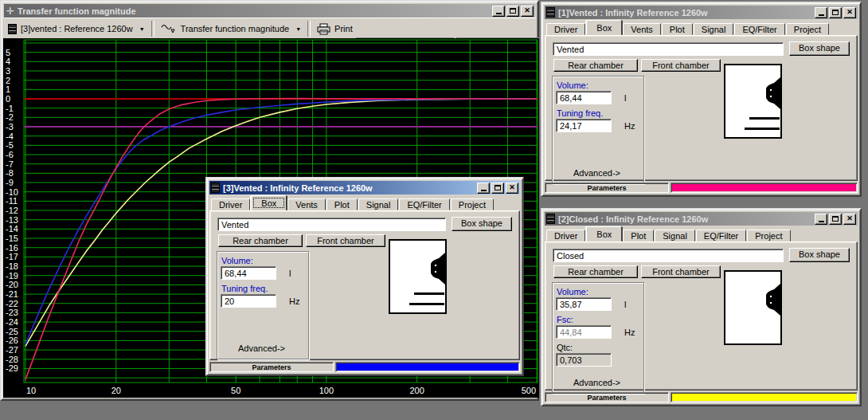 This screenshot has height=420, width=868. Describe the element at coordinates (231, 29) in the screenshot. I see `graph-selector-dropdown: Transfer function magnitude ▼` at that location.